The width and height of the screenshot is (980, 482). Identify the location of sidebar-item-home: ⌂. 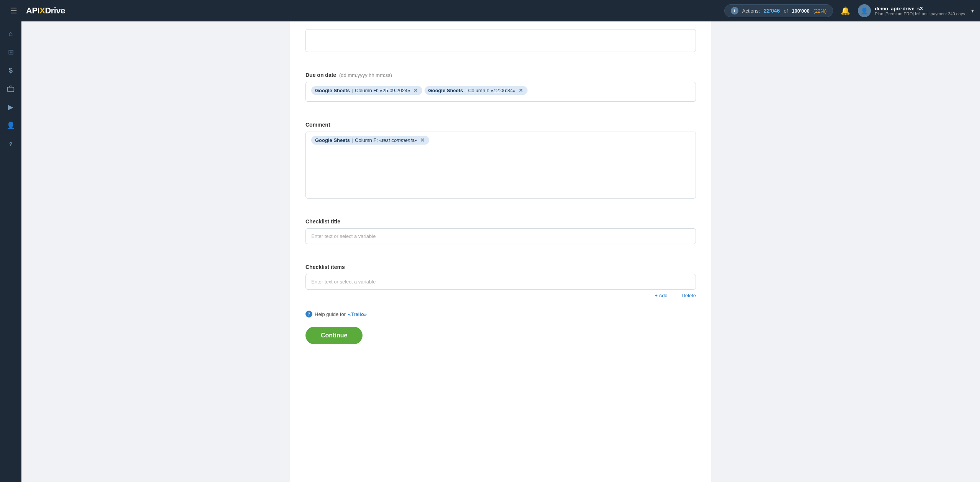
(11, 34).